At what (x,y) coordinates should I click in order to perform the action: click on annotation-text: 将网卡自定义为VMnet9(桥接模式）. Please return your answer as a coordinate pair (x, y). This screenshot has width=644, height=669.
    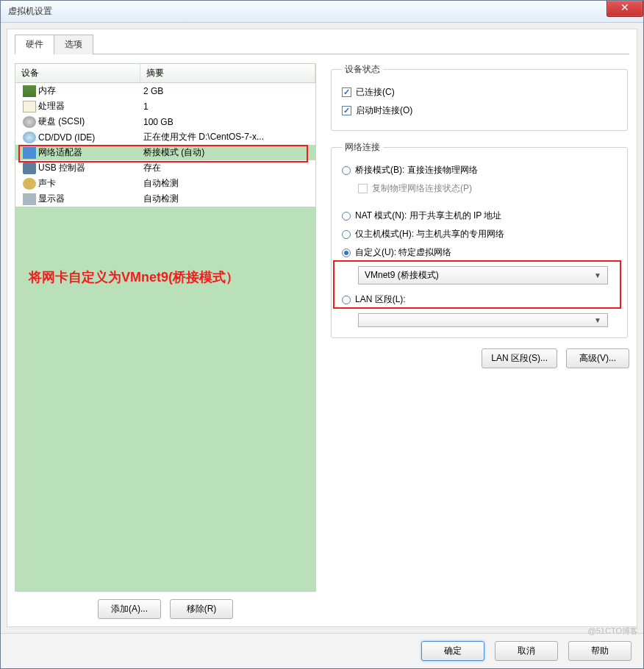
    Looking at the image, I should click on (134, 277).